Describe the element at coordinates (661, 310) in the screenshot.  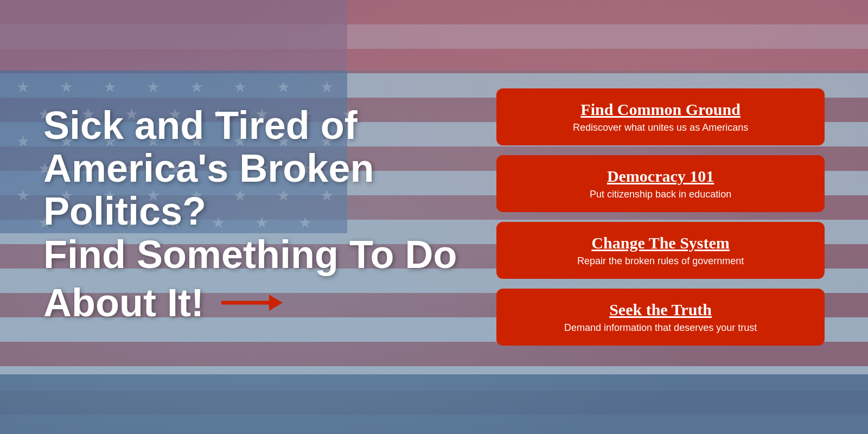
I see `card-seek-the-truth-title: Seek the Truth` at that location.